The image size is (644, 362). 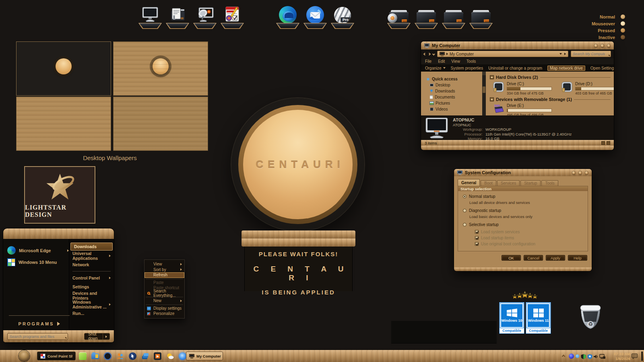 What do you see at coordinates (456, 61) in the screenshot?
I see `menu-view: View` at bounding box center [456, 61].